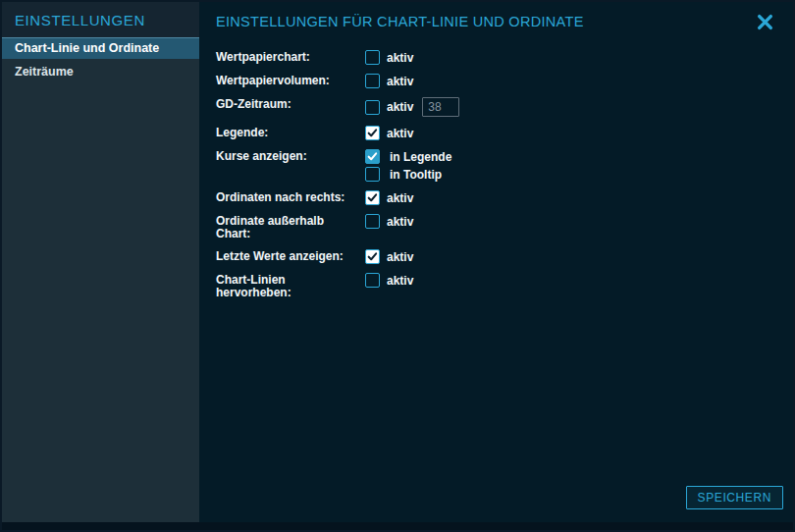  I want to click on gd-zeitraum-label: GD-Zeitraum:, so click(291, 104).